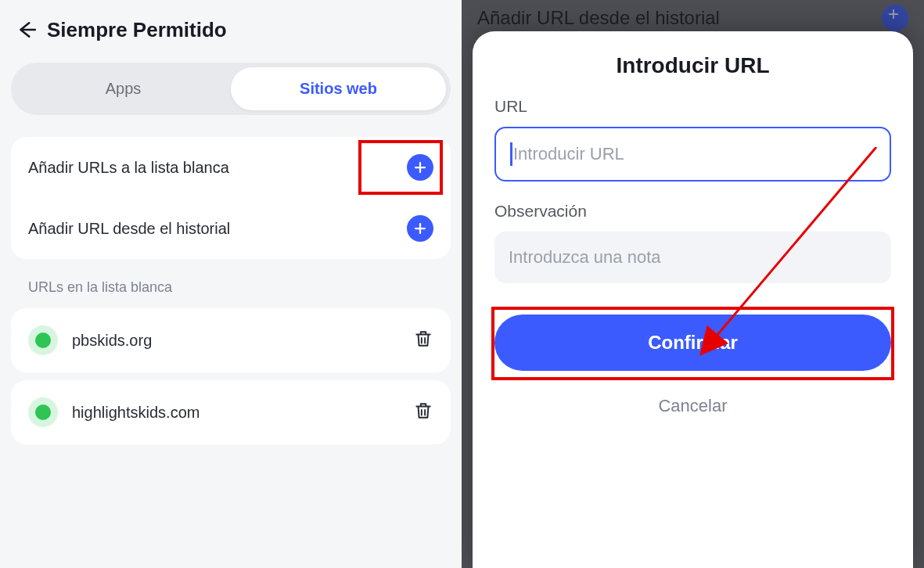 This screenshot has height=568, width=924. What do you see at coordinates (693, 66) in the screenshot?
I see `dialog-title: Introducir URL` at bounding box center [693, 66].